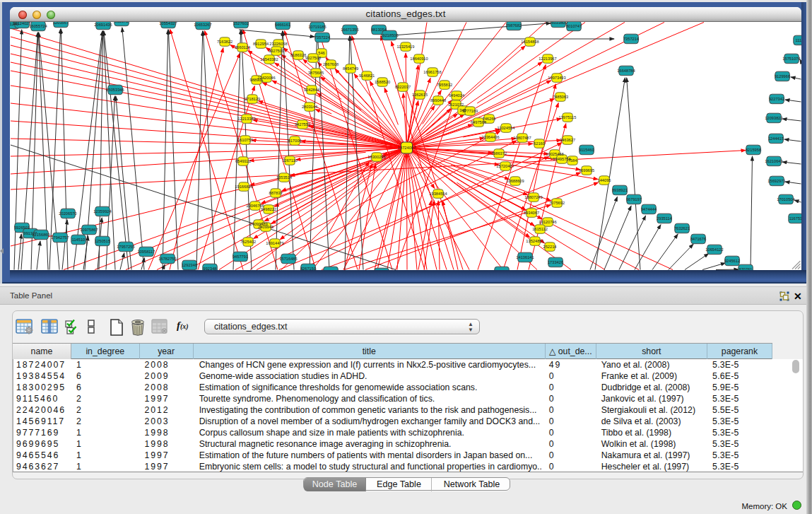 The height and width of the screenshot is (514, 812). What do you see at coordinates (567, 140) in the screenshot?
I see `svg-text: 9463627` at bounding box center [567, 140].